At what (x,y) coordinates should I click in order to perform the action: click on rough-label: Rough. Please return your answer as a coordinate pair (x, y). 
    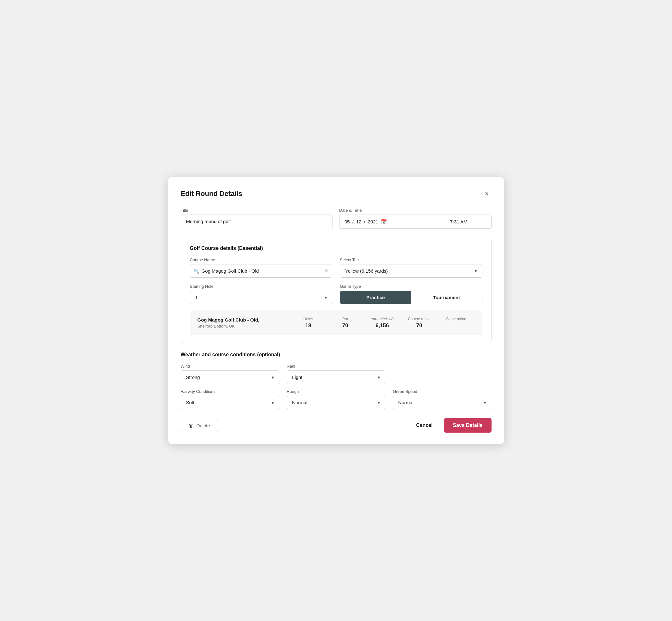
    Looking at the image, I should click on (336, 391).